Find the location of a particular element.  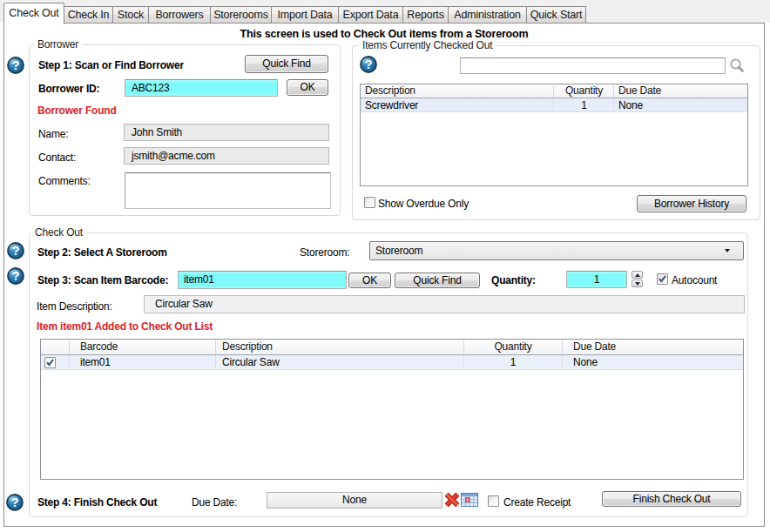

finish-check-out-button: Finish Check Out is located at coordinates (672, 499).